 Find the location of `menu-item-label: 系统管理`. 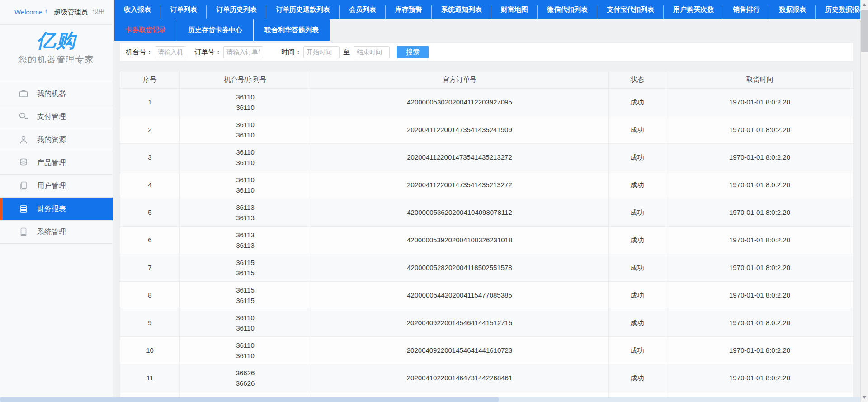

menu-item-label: 系统管理 is located at coordinates (52, 232).